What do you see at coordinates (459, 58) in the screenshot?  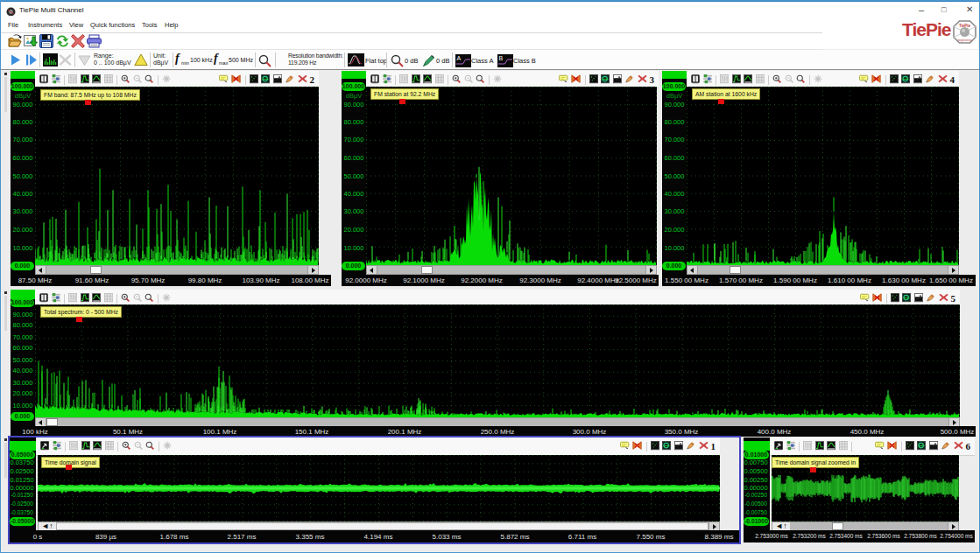 I see `svg-text: A` at bounding box center [459, 58].